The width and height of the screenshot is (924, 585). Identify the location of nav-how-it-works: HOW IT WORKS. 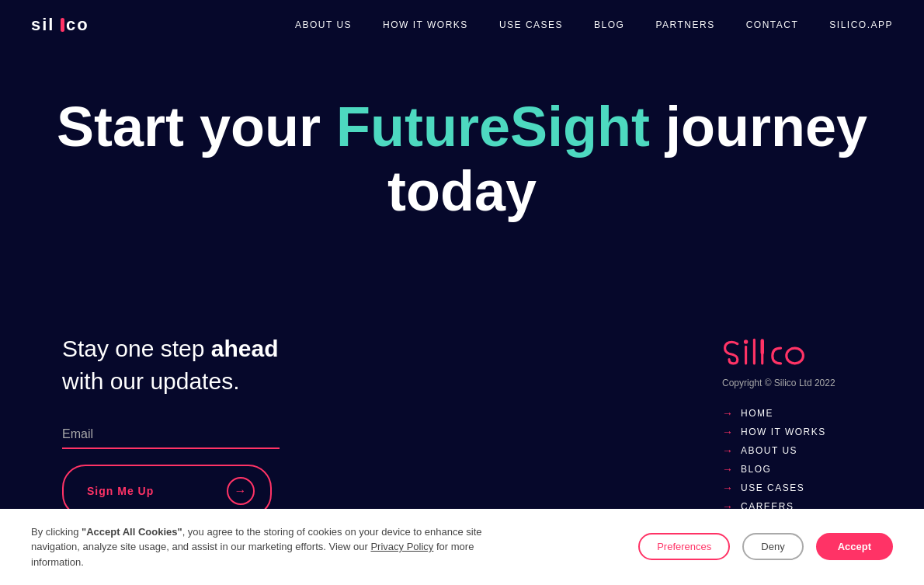
(426, 25).